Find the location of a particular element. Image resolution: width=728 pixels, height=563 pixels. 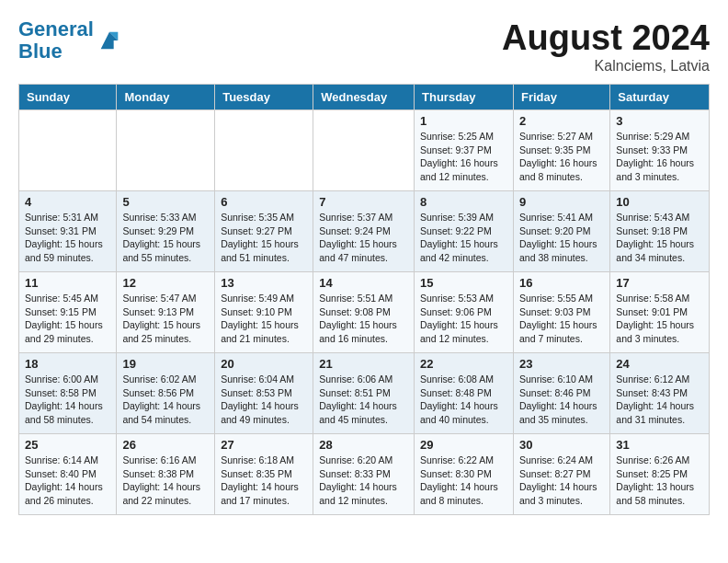

calendar-cell: 31Sunrise: 6:26 AM Sunset: 8:25 PM Dayli… is located at coordinates (660, 475).